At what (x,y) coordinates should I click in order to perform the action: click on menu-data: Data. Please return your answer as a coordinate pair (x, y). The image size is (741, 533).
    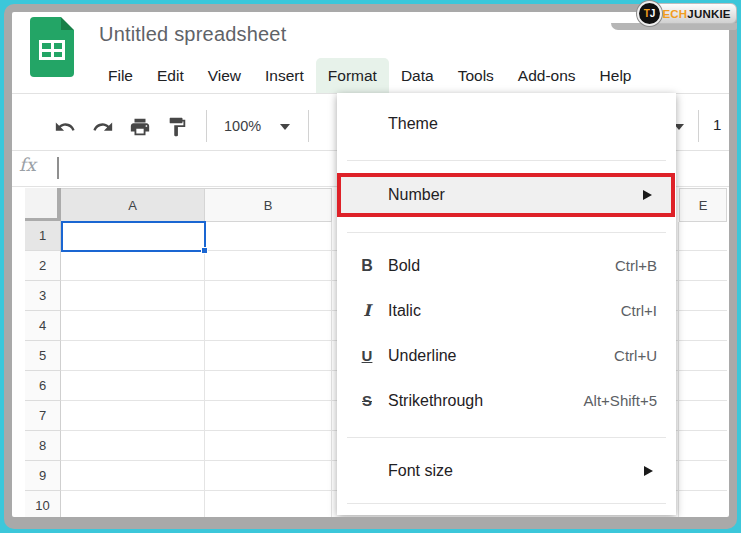
    Looking at the image, I should click on (418, 76).